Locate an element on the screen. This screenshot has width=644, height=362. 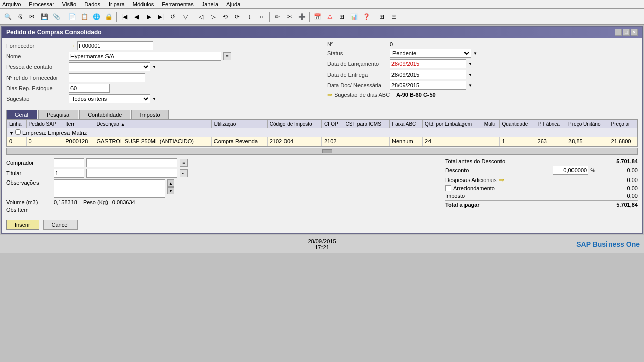
data-lancamento-input is located at coordinates (428, 64).